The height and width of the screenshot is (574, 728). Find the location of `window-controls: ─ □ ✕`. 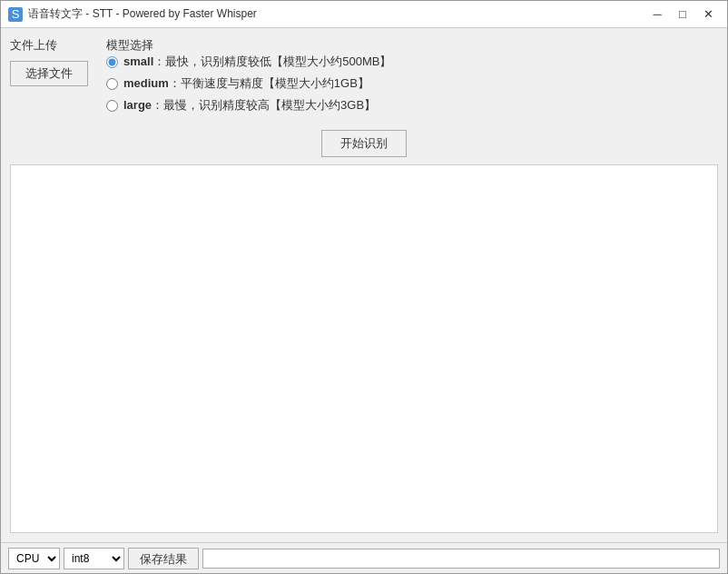

window-controls: ─ □ ✕ is located at coordinates (683, 15).